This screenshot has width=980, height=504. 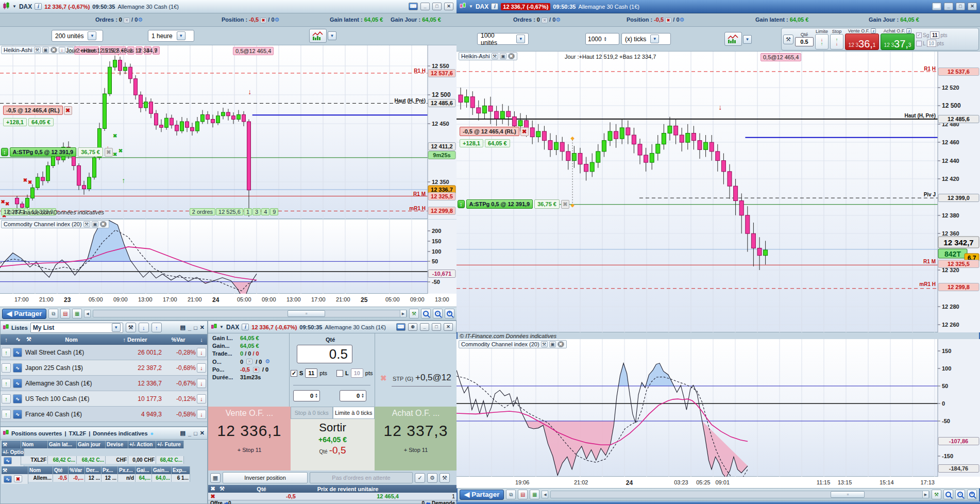 What do you see at coordinates (38, 110) in the screenshot?
I see `position-tag: -0,5 @ 12 465,4 (RL)✖` at bounding box center [38, 110].